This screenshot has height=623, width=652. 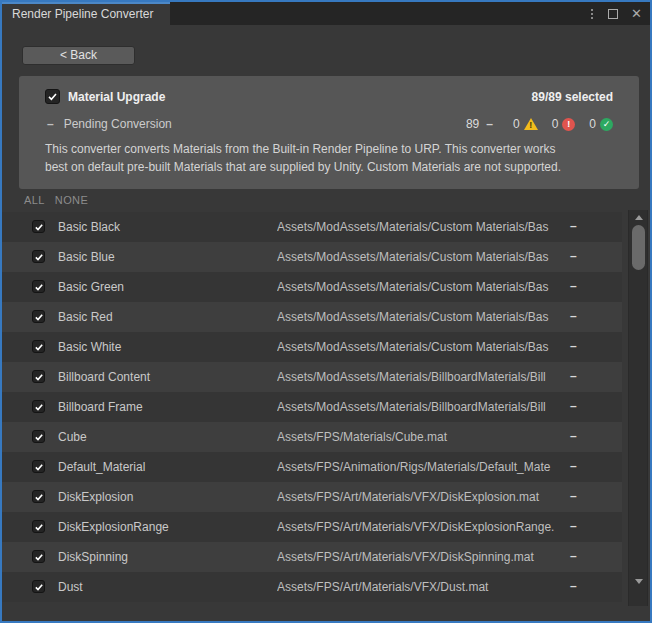 What do you see at coordinates (312, 377) in the screenshot?
I see `table-row: Billboard Content Assets/ModAssets/Mater…` at bounding box center [312, 377].